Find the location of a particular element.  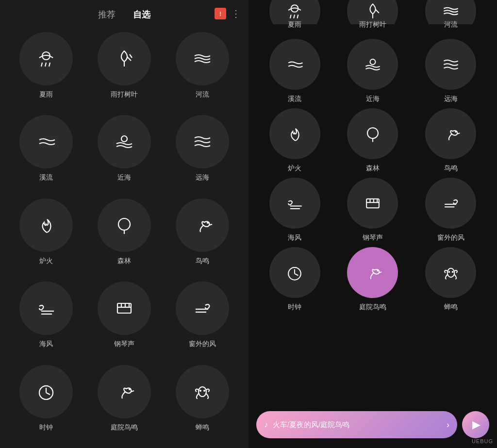

sound-circle-niao-ming is located at coordinates (202, 225).